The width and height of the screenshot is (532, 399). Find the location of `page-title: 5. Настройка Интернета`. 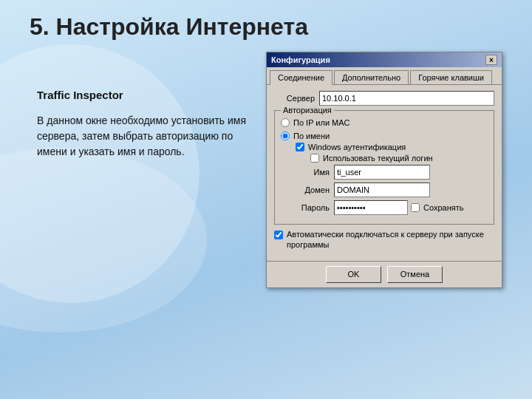

page-title: 5. Настройка Интернета is located at coordinates (168, 27).